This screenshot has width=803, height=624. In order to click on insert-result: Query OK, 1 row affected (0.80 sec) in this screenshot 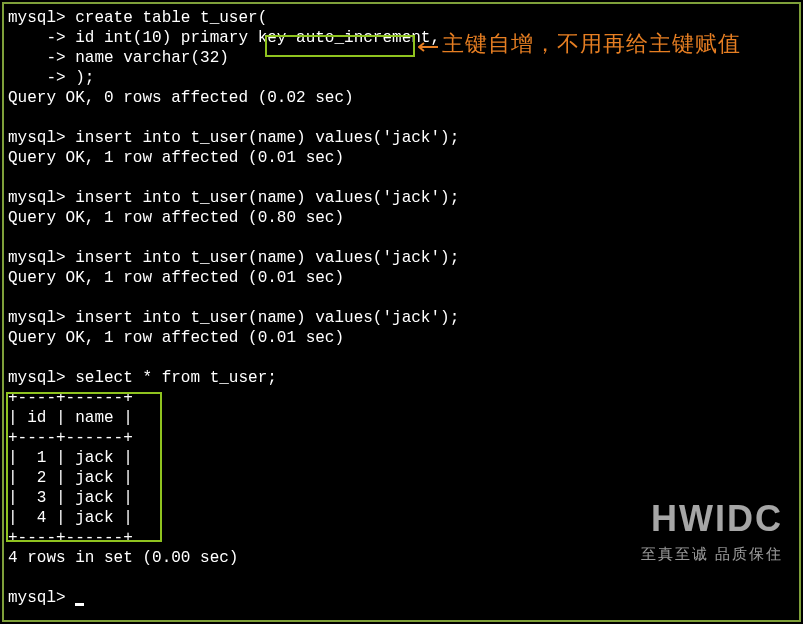, I will do `click(402, 218)`.